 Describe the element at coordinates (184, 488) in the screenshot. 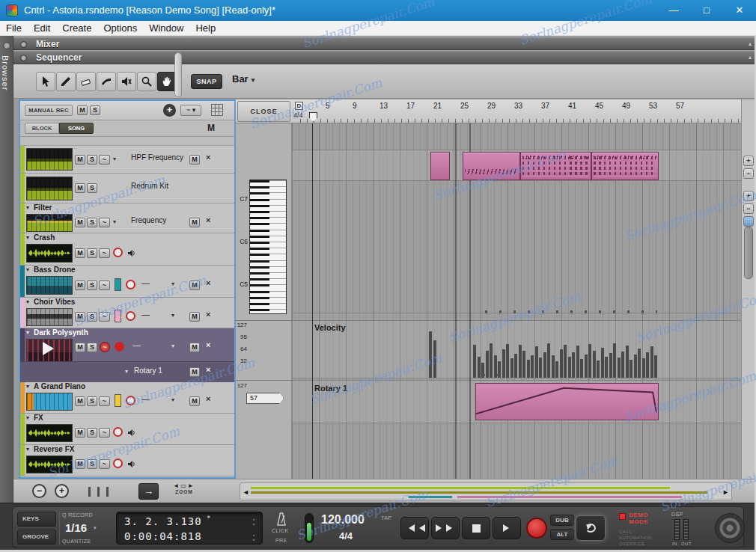

I see `zoom-widget: ◄▭► ZOOM` at that location.